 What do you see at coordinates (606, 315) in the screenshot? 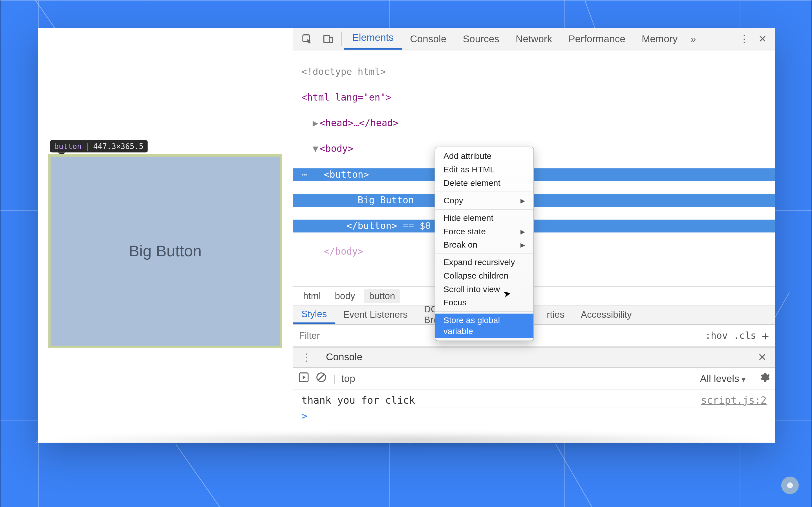
I see `tab-accessibility: Accessibility` at bounding box center [606, 315].